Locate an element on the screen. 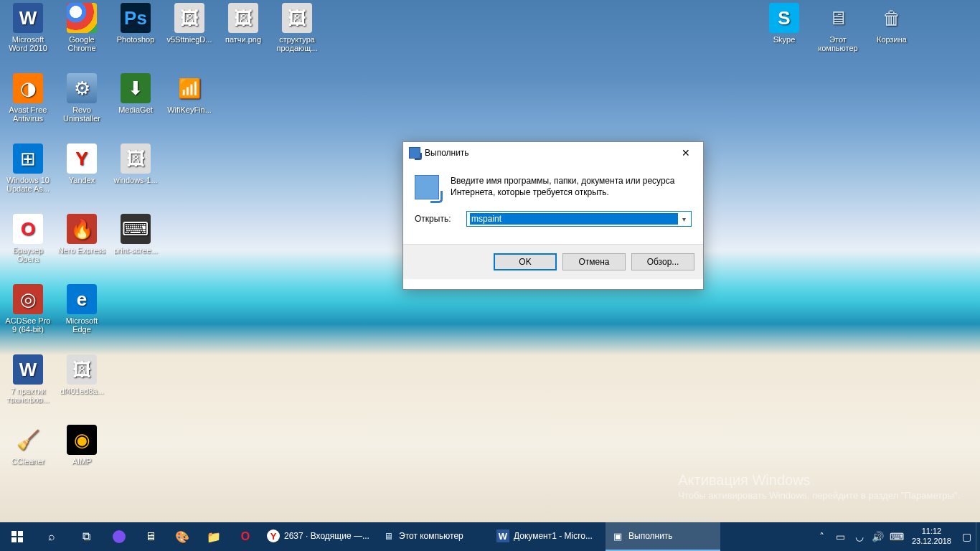  app-acdsee: ◎ ACDSee Pro 9 (64-bit) is located at coordinates (28, 309).